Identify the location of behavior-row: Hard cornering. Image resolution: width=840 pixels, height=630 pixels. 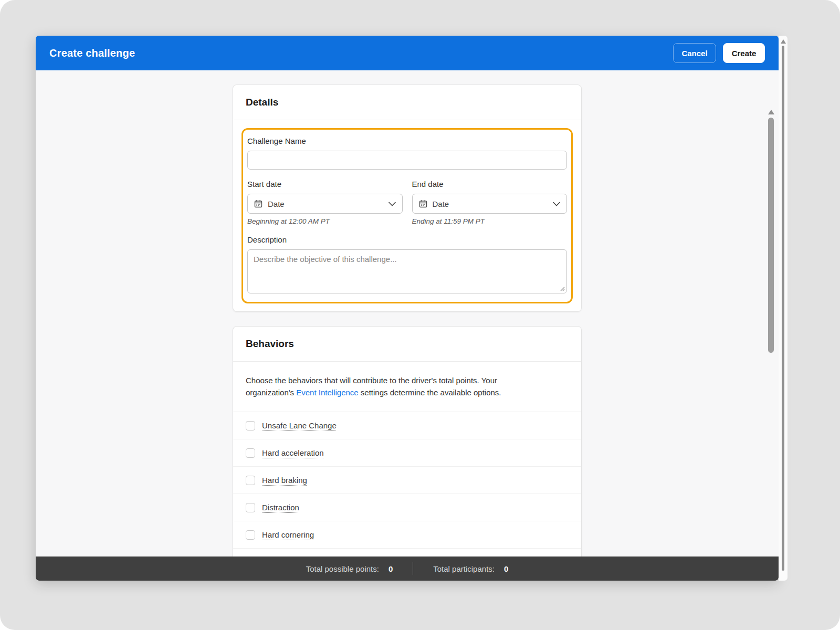
(407, 535).